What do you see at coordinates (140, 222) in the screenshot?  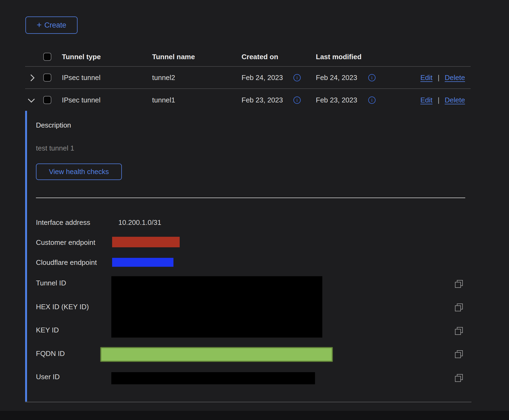 I see `interface-address-value: 10.200.1.0/31` at bounding box center [140, 222].